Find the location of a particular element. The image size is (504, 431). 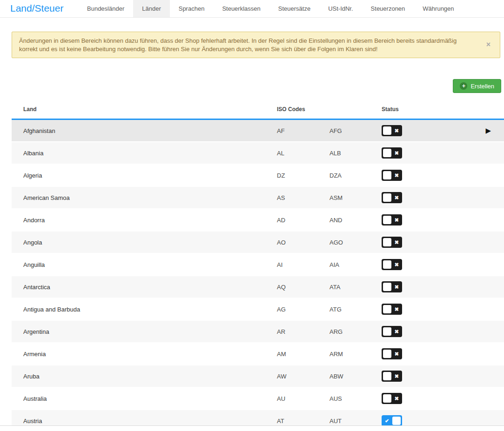

iso3-cell: AGO is located at coordinates (356, 243).